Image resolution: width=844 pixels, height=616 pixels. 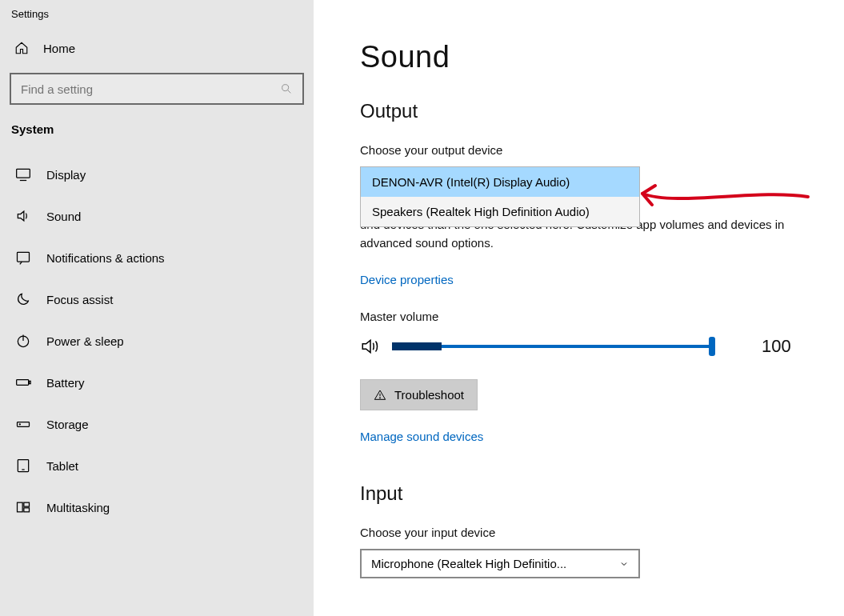 I want to click on sound-icon, so click(x=23, y=216).